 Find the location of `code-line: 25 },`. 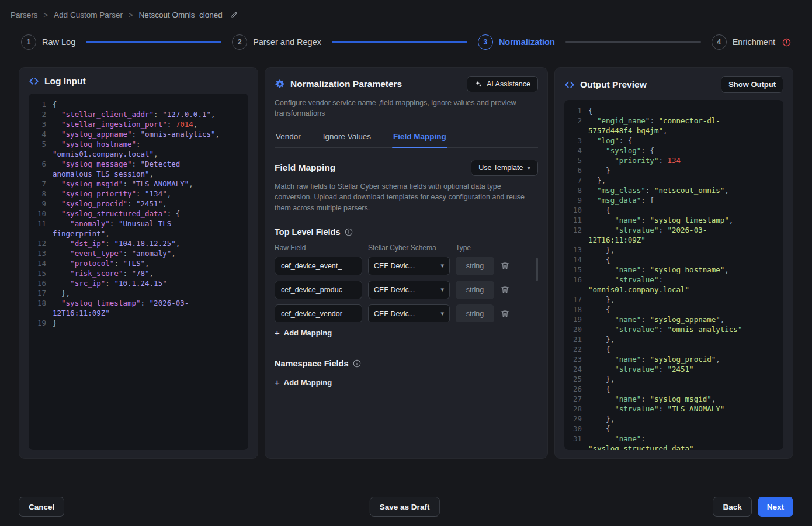

code-line: 25 }, is located at coordinates (673, 379).